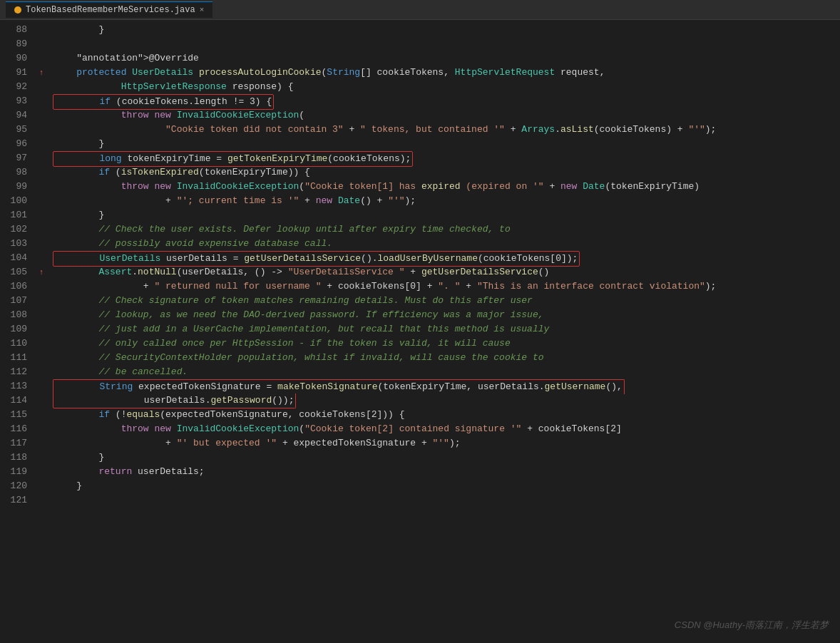 This screenshot has height=643, width=840. I want to click on line-number-109: 109, so click(17, 329).